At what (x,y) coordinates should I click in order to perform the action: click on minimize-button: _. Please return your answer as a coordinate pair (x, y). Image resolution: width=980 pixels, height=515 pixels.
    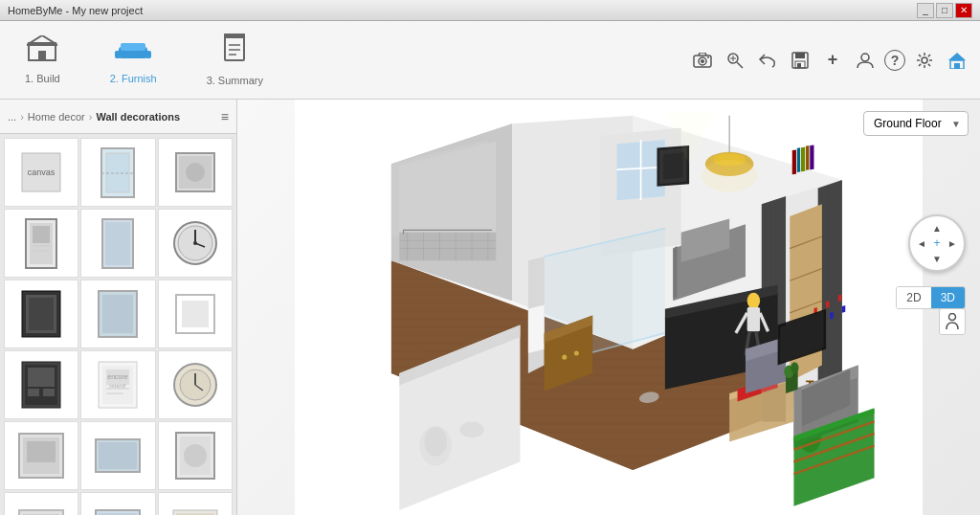
    Looking at the image, I should click on (925, 11).